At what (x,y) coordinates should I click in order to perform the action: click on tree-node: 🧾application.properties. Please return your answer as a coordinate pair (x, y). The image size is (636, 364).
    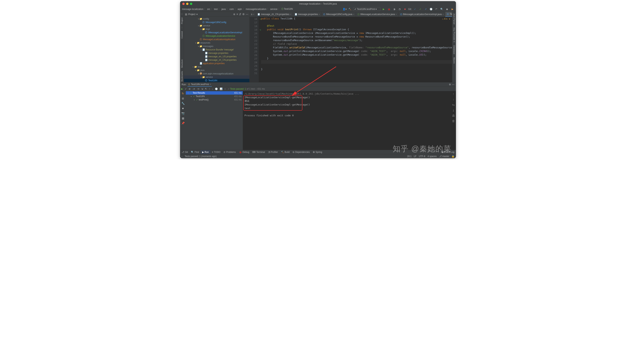
    Looking at the image, I should click on (217, 64).